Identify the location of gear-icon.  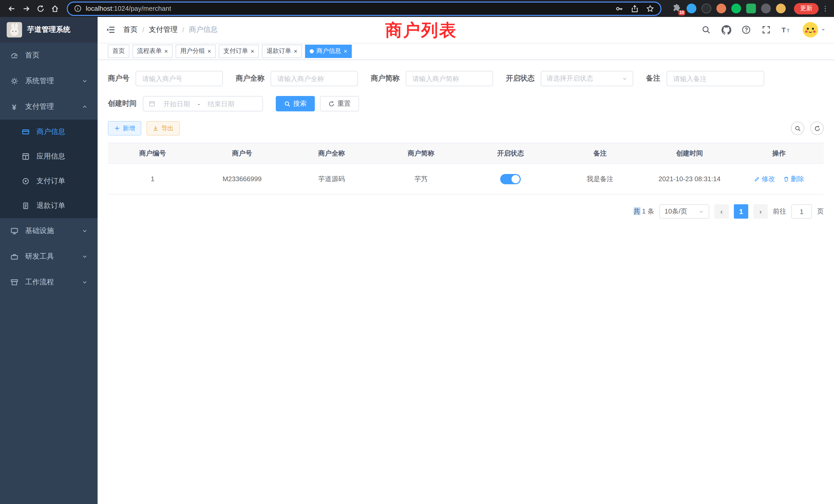
(14, 81).